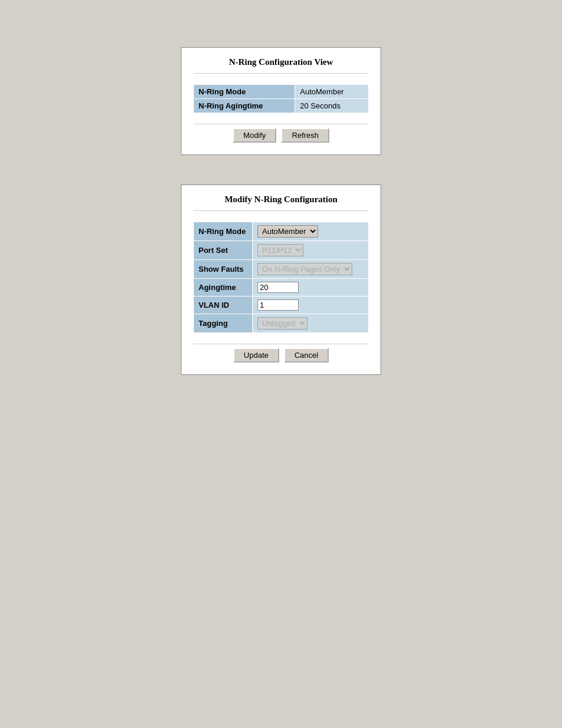 The width and height of the screenshot is (562, 728). What do you see at coordinates (282, 324) in the screenshot?
I see `table-row: Tagging Untagged` at bounding box center [282, 324].